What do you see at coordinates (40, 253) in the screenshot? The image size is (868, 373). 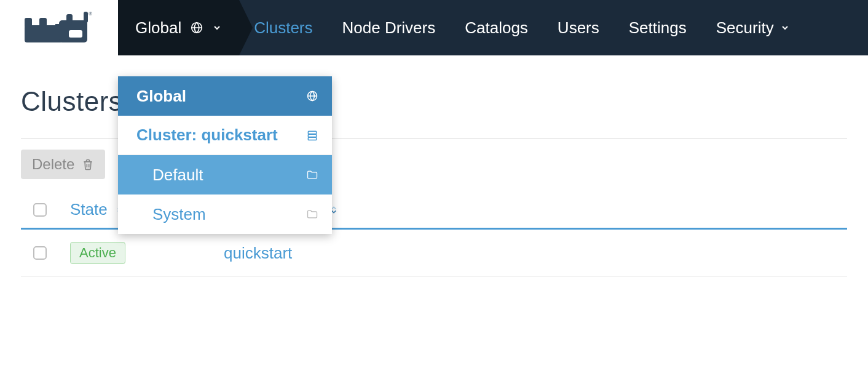 I see `row-checkbox` at bounding box center [40, 253].